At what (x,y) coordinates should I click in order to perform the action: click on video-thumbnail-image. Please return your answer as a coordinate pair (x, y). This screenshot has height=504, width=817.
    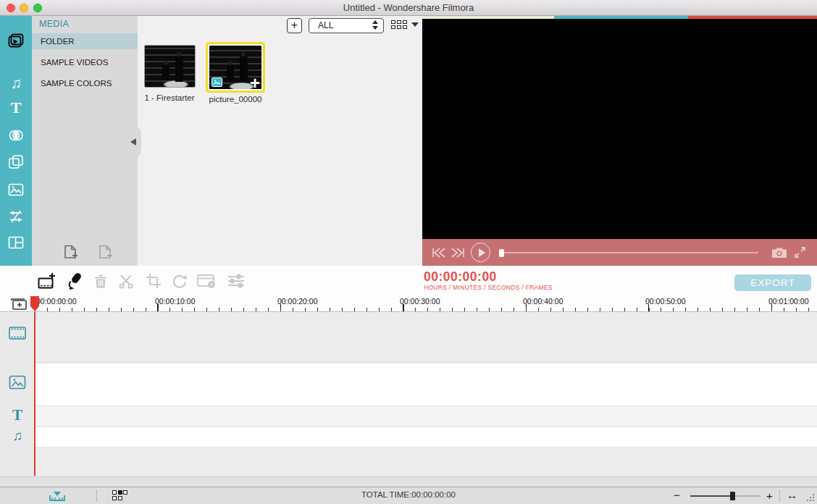
    Looking at the image, I should click on (169, 67).